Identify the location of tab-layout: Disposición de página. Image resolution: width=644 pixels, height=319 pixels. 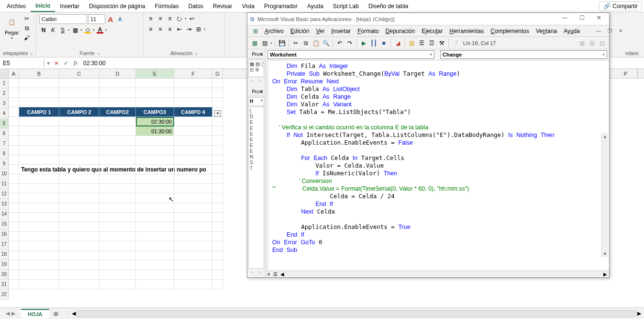
(117, 6).